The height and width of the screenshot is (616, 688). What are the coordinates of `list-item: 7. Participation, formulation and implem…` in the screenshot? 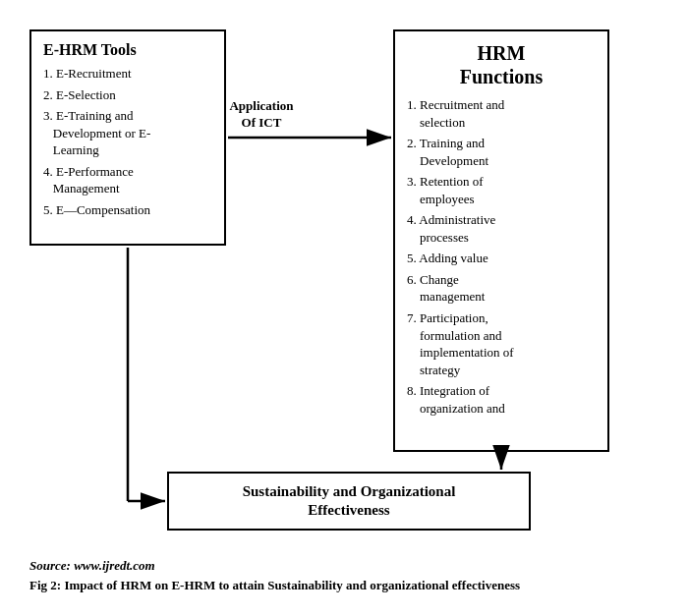 It's located at (501, 344).